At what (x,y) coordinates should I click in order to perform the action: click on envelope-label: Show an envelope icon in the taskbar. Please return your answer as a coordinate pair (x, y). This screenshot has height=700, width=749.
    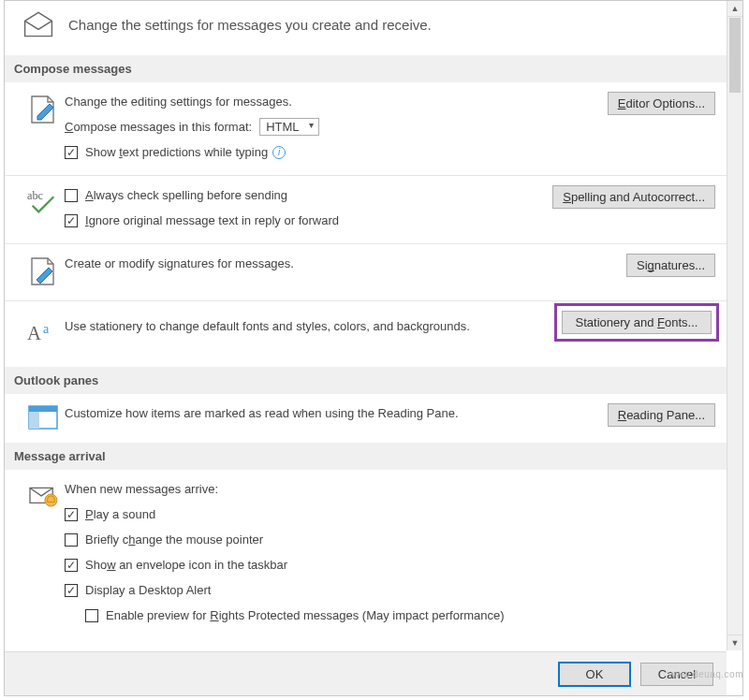
    Looking at the image, I should click on (186, 565).